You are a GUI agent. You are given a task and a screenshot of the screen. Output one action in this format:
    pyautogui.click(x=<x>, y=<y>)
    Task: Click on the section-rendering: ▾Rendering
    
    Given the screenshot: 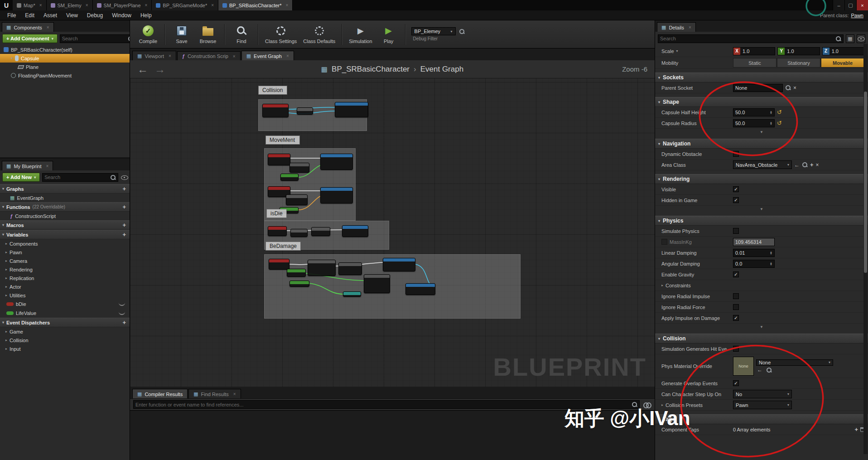 What is the action you would take?
    pyautogui.click(x=762, y=179)
    